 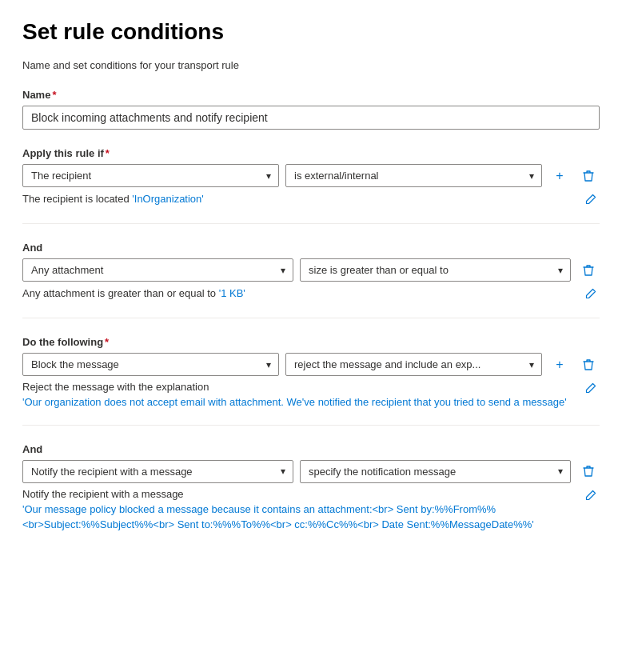 What do you see at coordinates (302, 402) in the screenshot?
I see `do-following-desc-link: 'Our organization does not accept email …` at bounding box center [302, 402].